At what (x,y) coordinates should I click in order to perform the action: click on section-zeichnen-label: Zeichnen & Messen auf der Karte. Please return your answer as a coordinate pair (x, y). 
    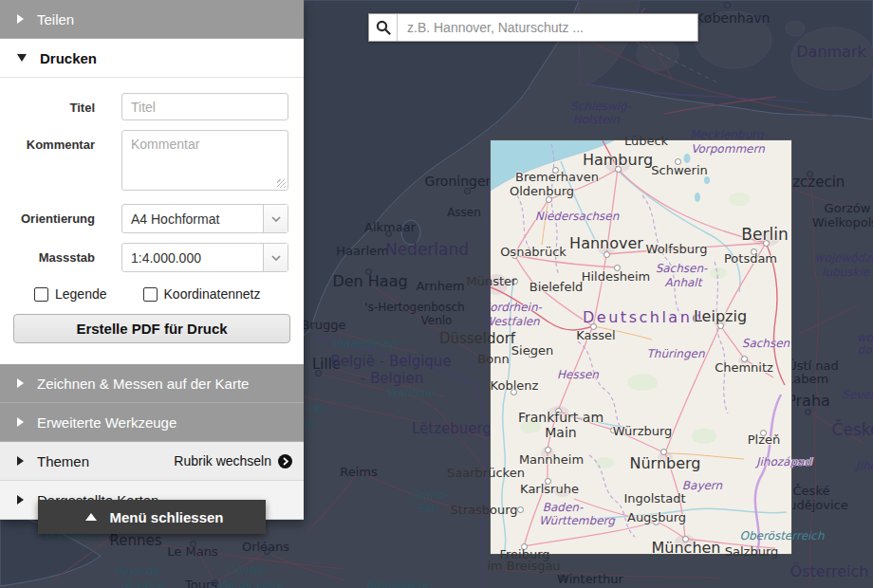
    Looking at the image, I should click on (142, 383).